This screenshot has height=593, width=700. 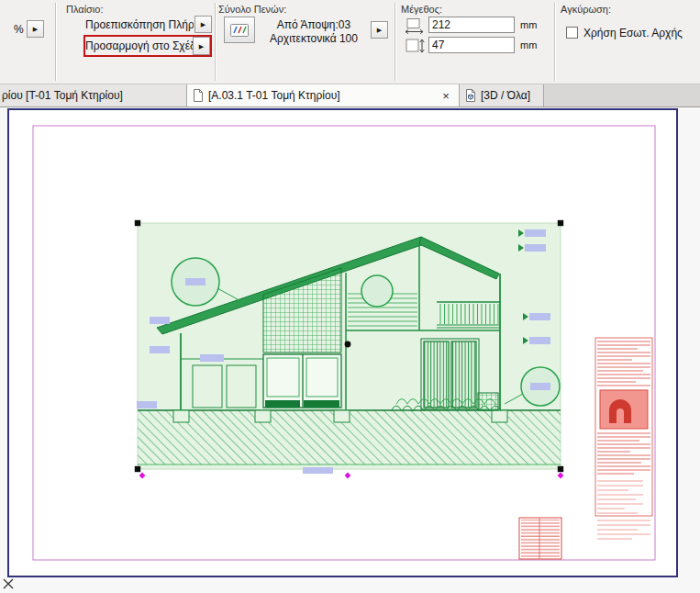 What do you see at coordinates (62, 95) in the screenshot?
I see `tab-label: ρίου [T-01 Τομή Κτηρίου]` at bounding box center [62, 95].